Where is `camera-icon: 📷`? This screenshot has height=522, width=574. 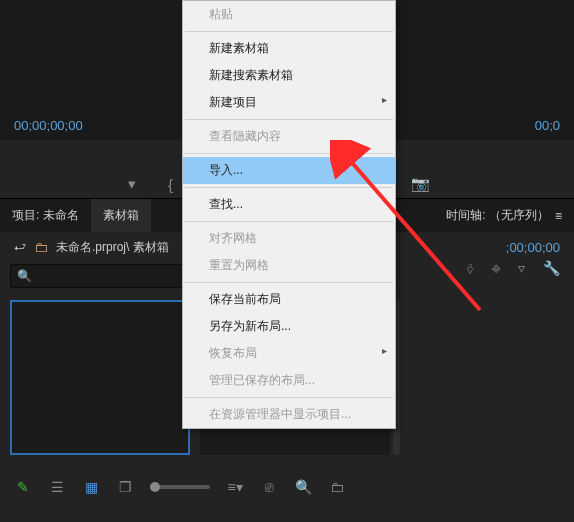 camera-icon: 📷 is located at coordinates (420, 184).